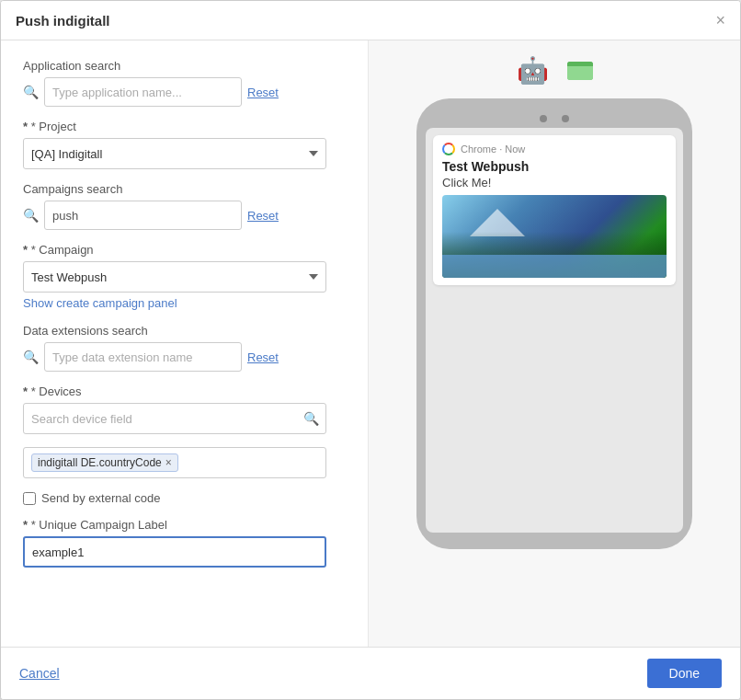  Describe the element at coordinates (580, 71) in the screenshot. I see `browser-icon` at that location.